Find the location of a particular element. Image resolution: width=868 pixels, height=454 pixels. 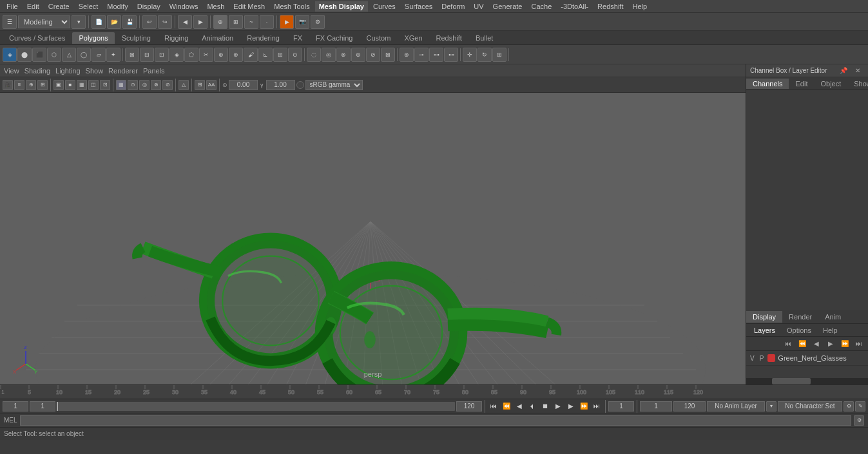

move-btn: ✛ is located at coordinates (470, 55).